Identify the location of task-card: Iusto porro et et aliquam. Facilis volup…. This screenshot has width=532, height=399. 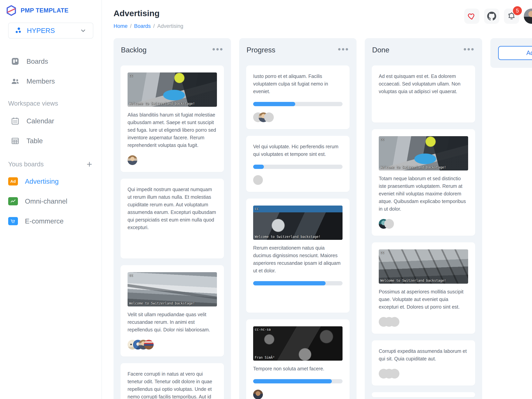
(298, 97).